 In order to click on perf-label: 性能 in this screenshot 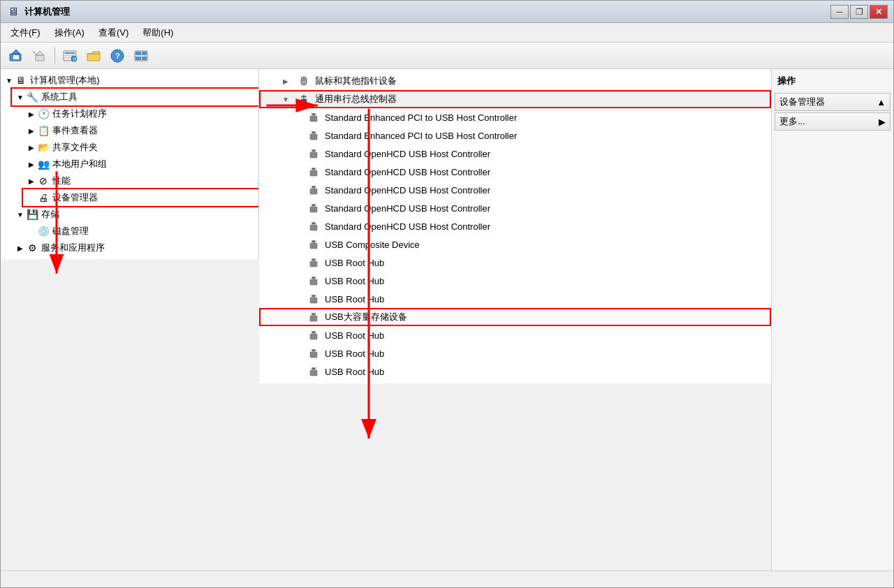, I will do `click(61, 181)`.